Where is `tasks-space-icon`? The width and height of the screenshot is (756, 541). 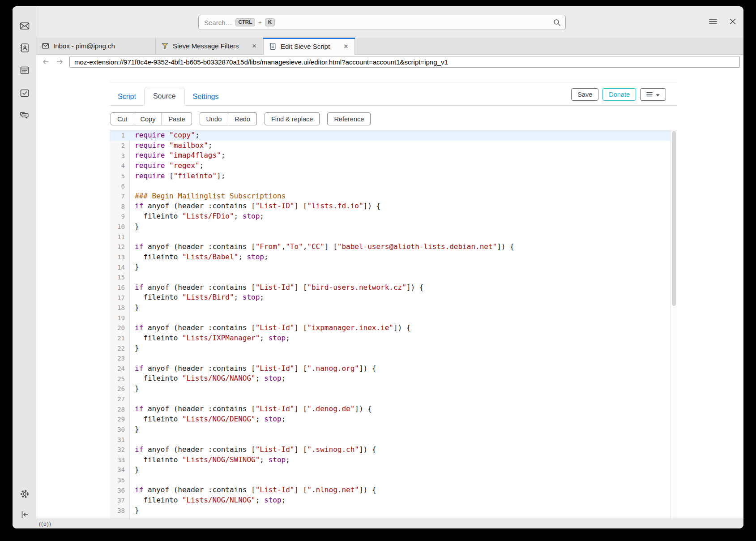
tasks-space-icon is located at coordinates (25, 94).